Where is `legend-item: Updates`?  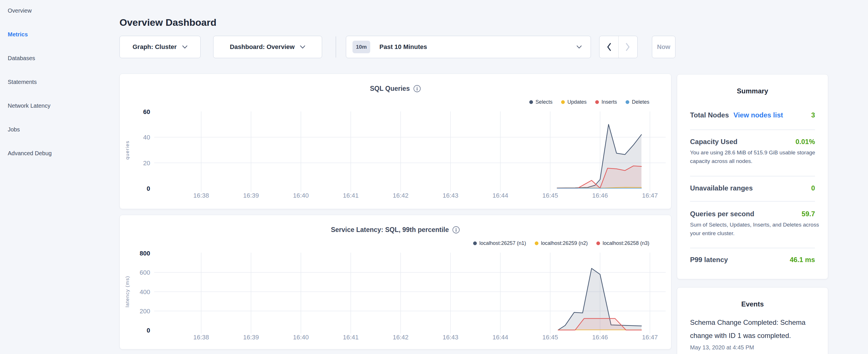
legend-item: Updates is located at coordinates (574, 102).